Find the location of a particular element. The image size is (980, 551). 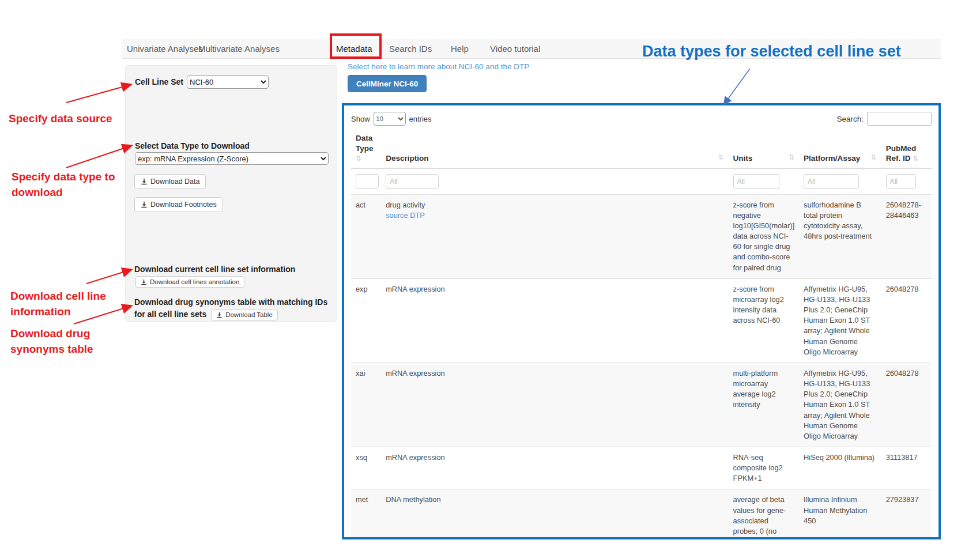

nav-multivariate-analyses: Multivariate Analyses is located at coordinates (239, 48).